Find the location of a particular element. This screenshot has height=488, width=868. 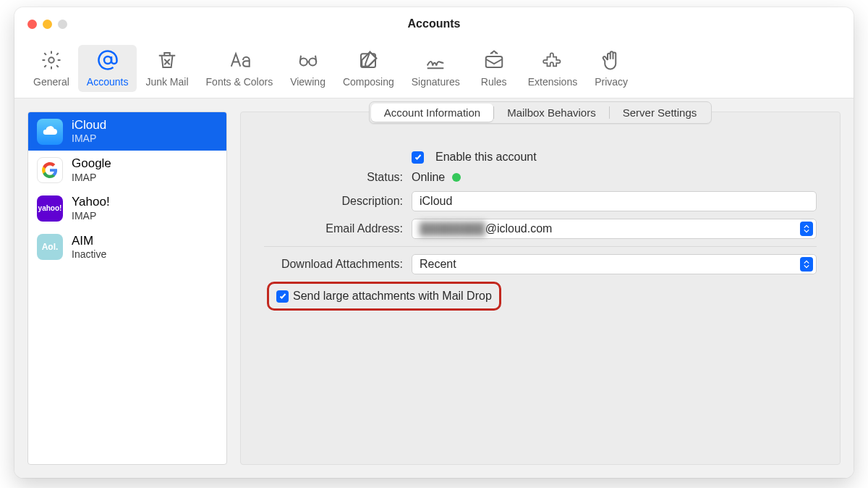

download-attachments-label: Download Attachments: is located at coordinates (333, 264).